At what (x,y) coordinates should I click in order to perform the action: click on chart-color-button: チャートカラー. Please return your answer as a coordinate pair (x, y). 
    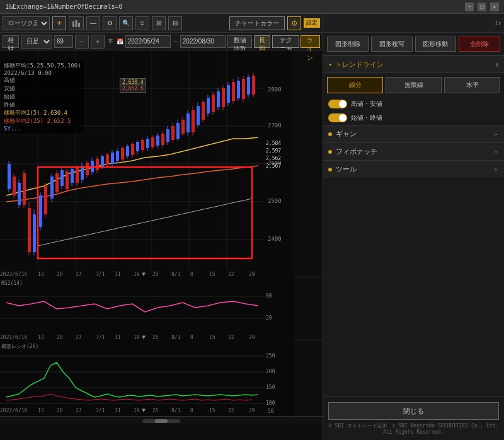
    Looking at the image, I should click on (257, 23).